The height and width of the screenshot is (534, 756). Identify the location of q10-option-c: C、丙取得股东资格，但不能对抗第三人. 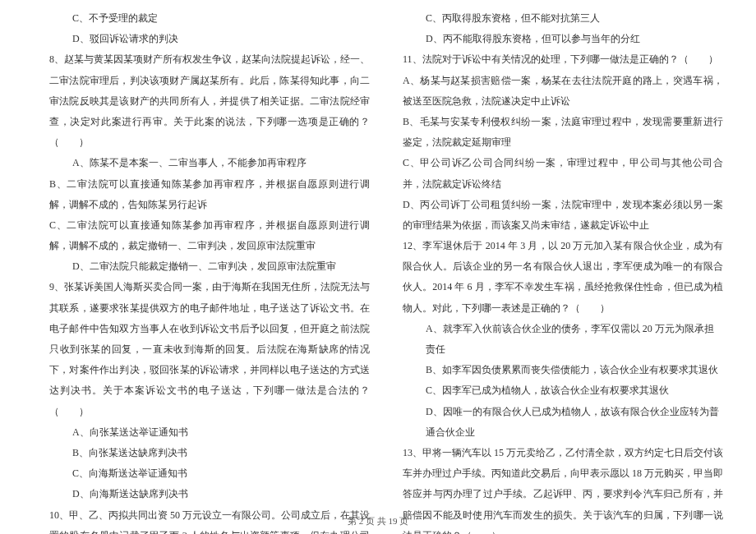
(563, 18).